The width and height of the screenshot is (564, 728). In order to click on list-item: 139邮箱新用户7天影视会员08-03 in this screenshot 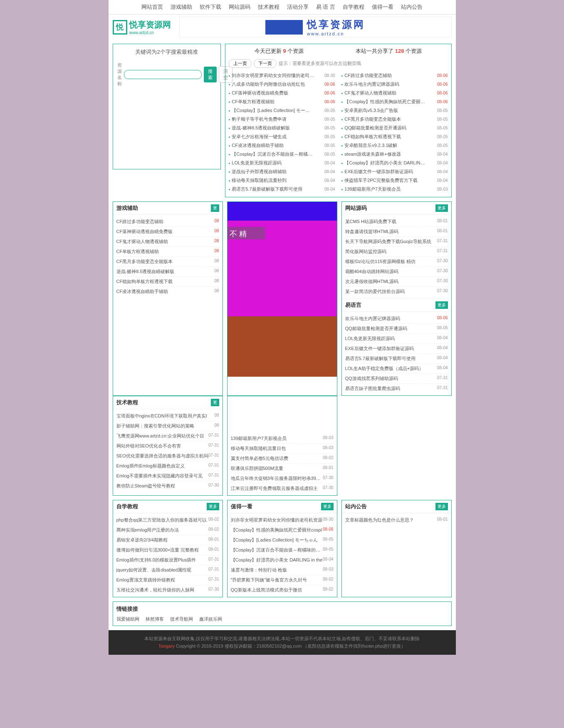, I will do `click(282, 439)`.